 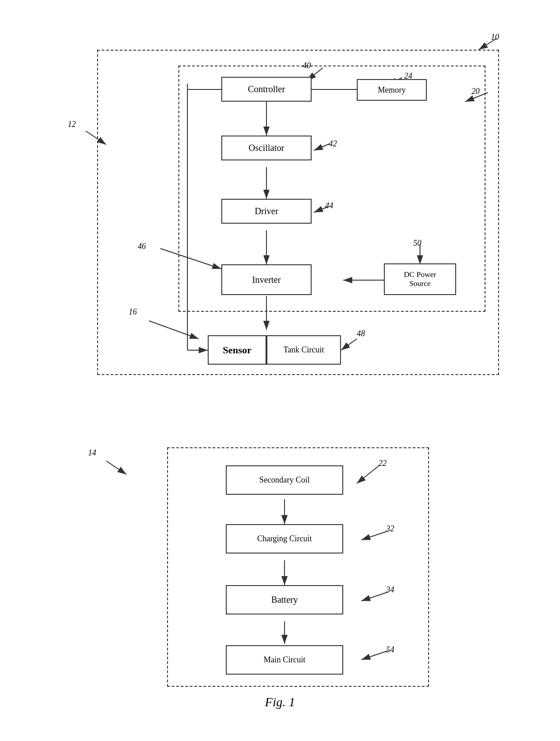 What do you see at coordinates (266, 148) in the screenshot?
I see `oscillator-box: Oscillator` at bounding box center [266, 148].